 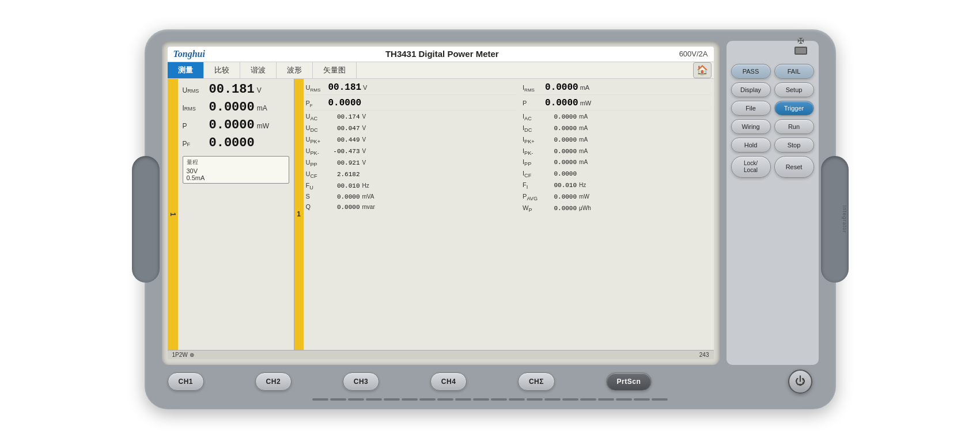 What do you see at coordinates (195, 108) in the screenshot?
I see `irms-label: IRMS` at bounding box center [195, 108].